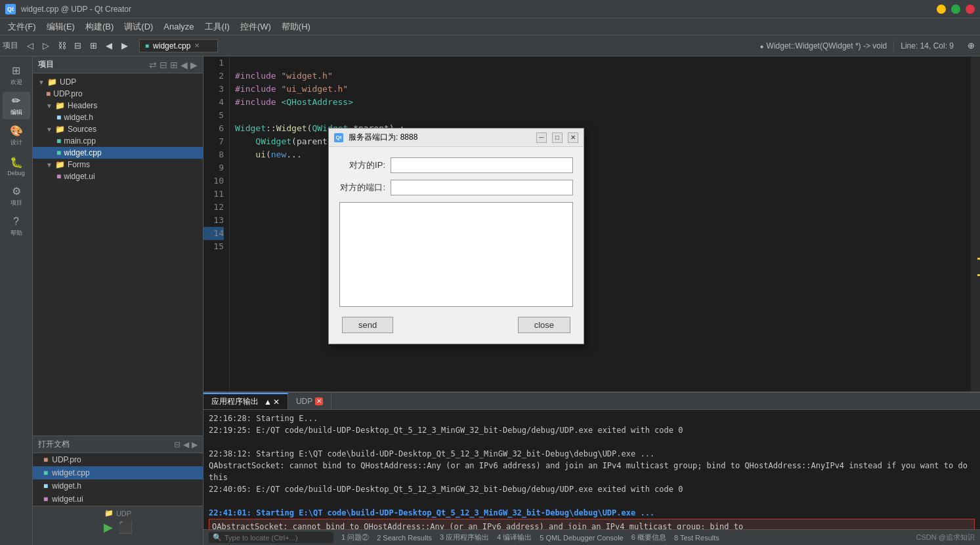  What do you see at coordinates (194, 65) in the screenshot?
I see `more-icon: ▶` at bounding box center [194, 65].